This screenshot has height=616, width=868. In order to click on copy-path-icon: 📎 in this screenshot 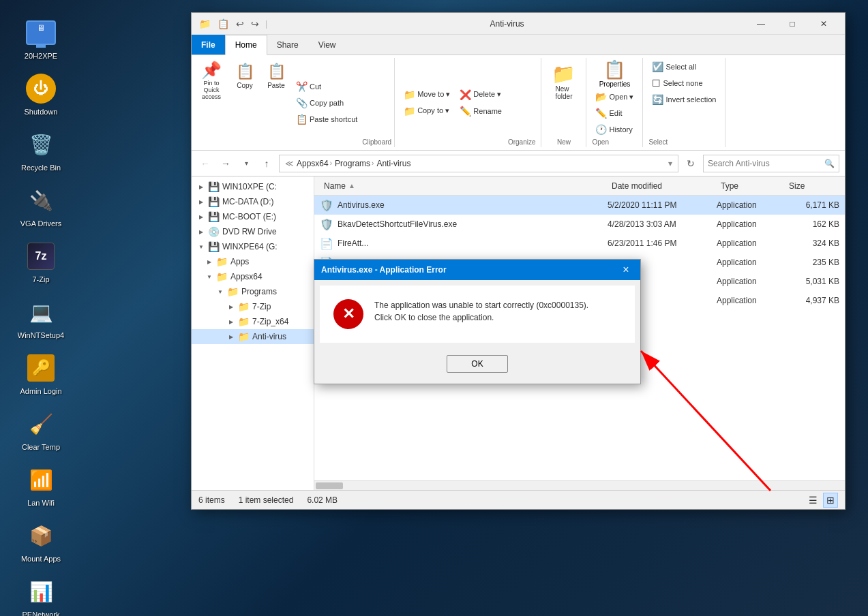, I will do `click(301, 103)`.